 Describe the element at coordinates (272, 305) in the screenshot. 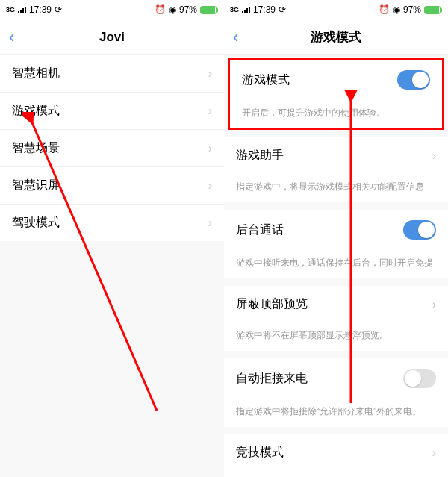

I see `row-label: 屏蔽顶部预览` at that location.